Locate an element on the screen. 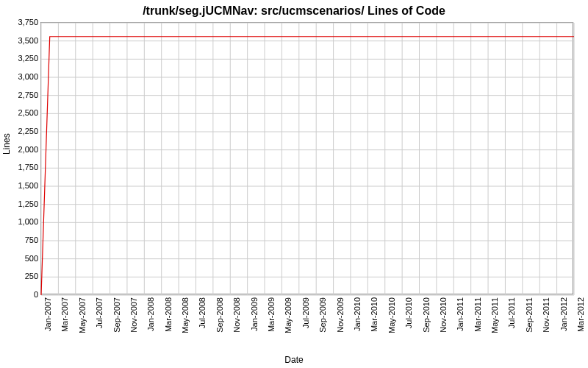  x-tick: Nov-2008 is located at coordinates (237, 315).